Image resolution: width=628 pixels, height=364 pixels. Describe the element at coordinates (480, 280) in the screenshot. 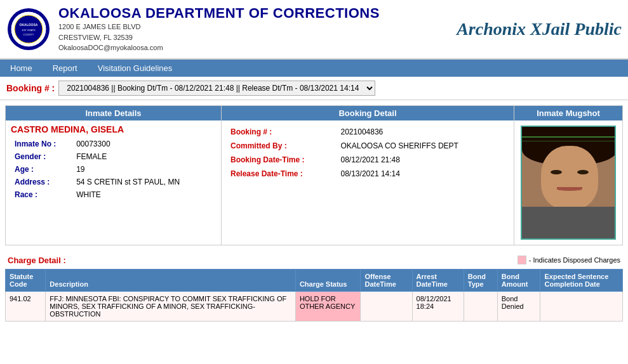

I see `col-bond-type: Bond Type` at that location.